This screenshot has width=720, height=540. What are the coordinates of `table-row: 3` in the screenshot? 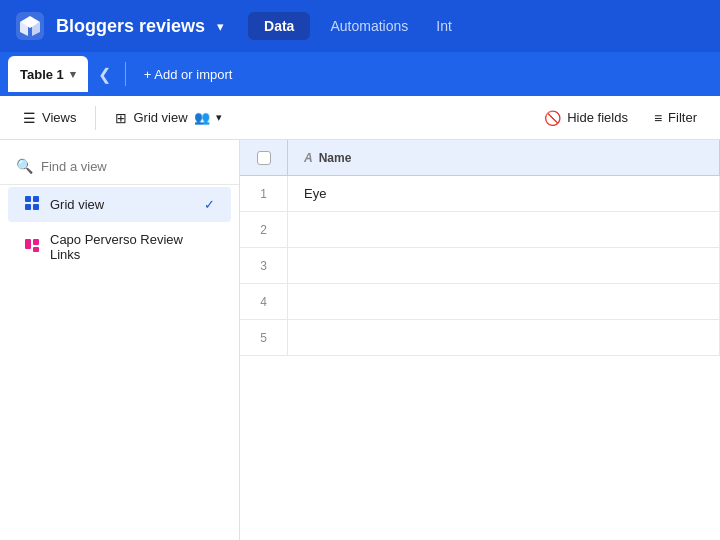 It's located at (480, 266).